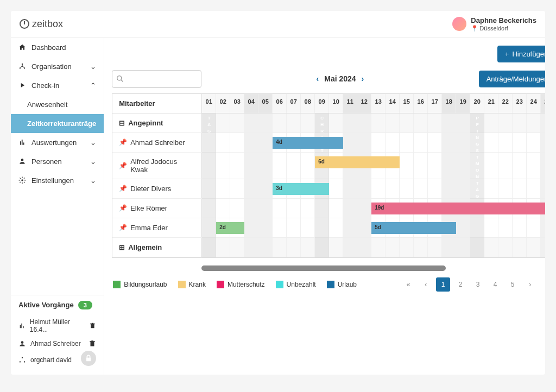 This screenshot has width=556, height=392. What do you see at coordinates (458, 208) in the screenshot?
I see `gantt-bar: 19d` at bounding box center [458, 208].